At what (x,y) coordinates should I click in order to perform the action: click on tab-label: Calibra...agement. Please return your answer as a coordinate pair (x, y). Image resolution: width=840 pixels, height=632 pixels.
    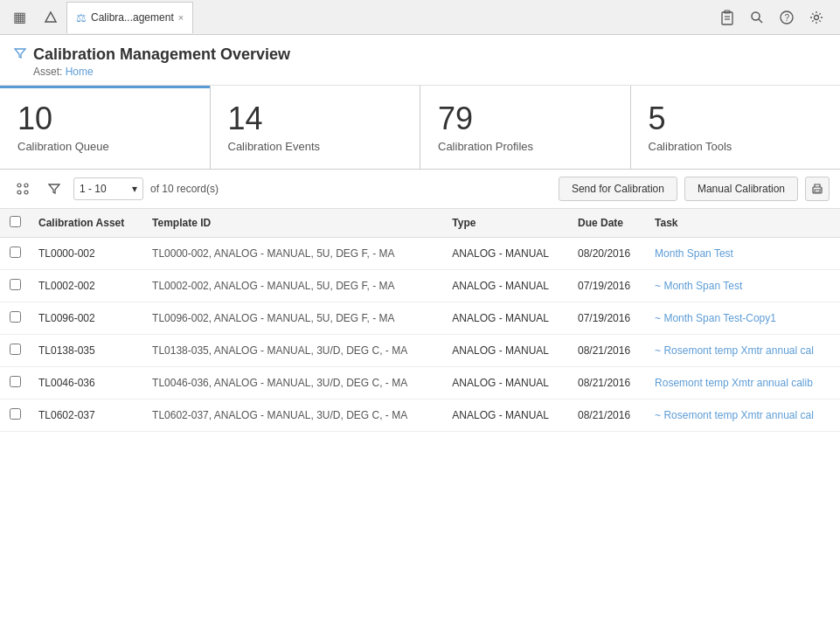
    Looking at the image, I should click on (133, 17).